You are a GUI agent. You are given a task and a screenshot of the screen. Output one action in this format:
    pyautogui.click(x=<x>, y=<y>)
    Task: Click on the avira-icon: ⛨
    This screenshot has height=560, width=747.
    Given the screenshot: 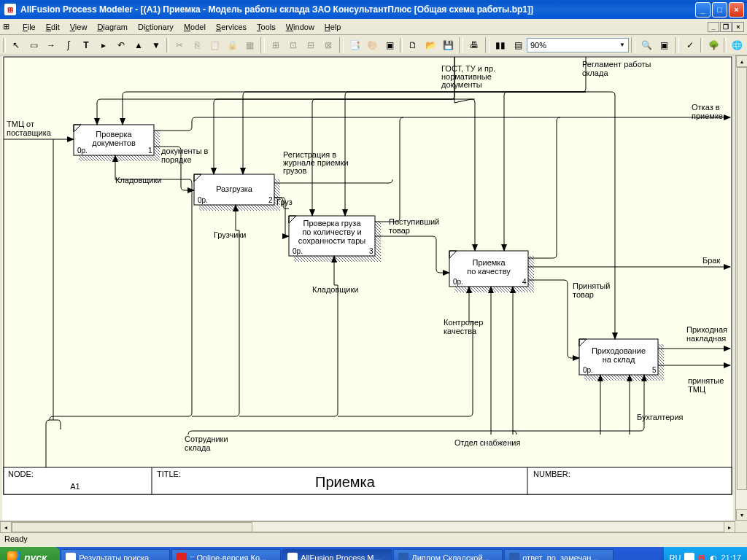 What is the action you would take?
    pyautogui.click(x=702, y=557)
    